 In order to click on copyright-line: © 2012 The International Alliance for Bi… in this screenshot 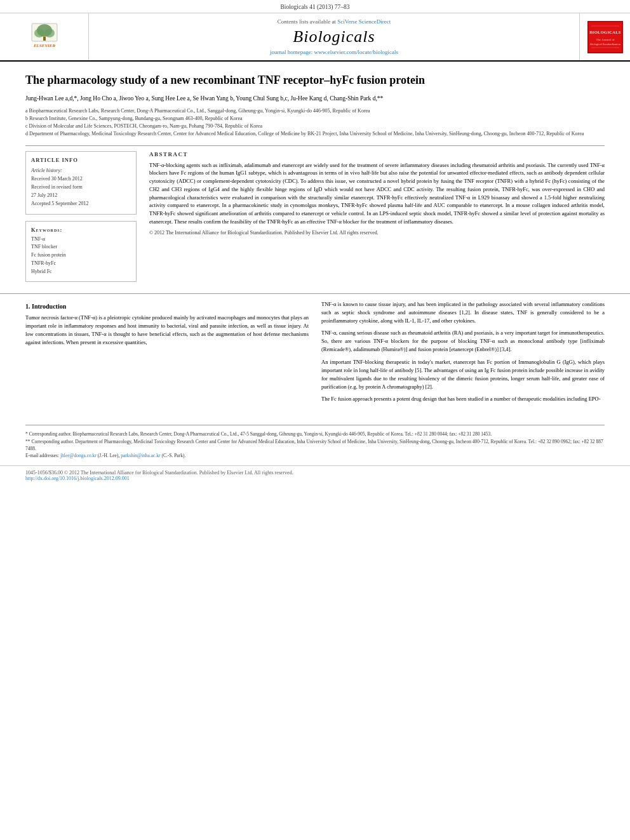, I will do `click(377, 232)`.